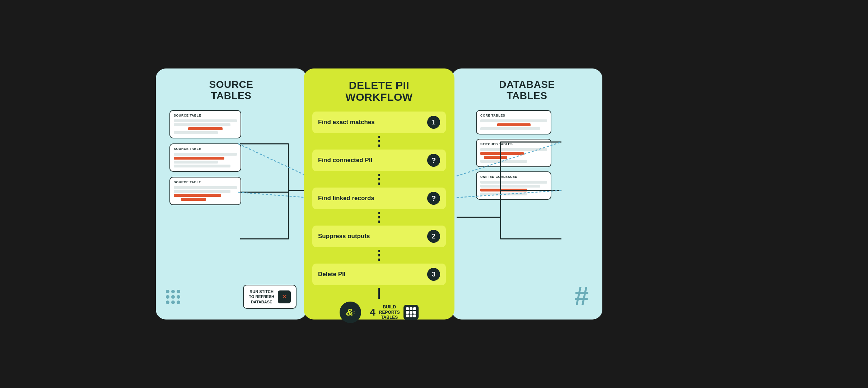 This screenshot has width=868, height=388. Describe the element at coordinates (350, 312) in the screenshot. I see `ampersand-icon: &:` at that location.